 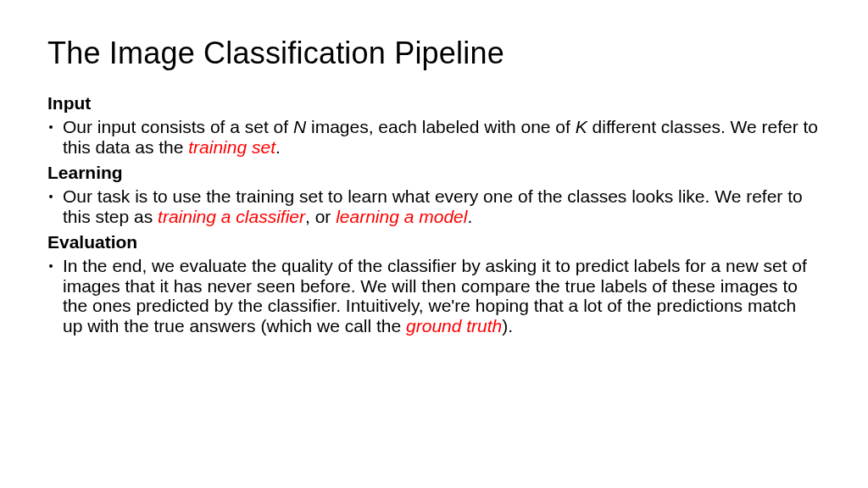 I want to click on text-fragment: , or, so click(x=320, y=217).